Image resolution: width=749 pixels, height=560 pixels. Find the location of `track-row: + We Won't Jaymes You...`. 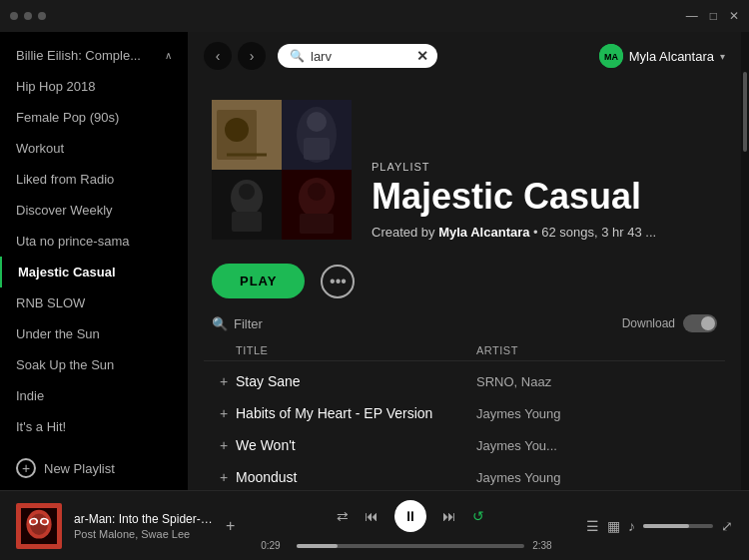

track-row: + We Won't Jaymes You... is located at coordinates (464, 445).